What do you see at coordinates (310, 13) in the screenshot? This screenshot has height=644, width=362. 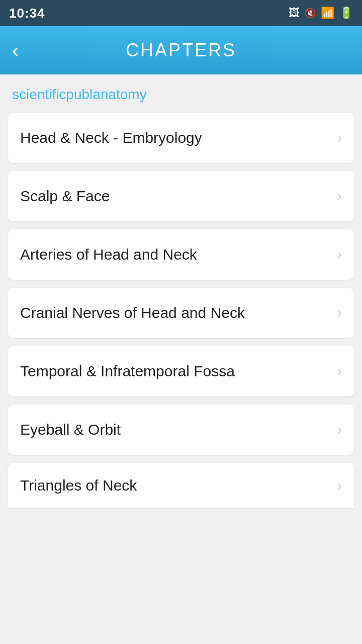 I see `mute-icon: 🔇` at bounding box center [310, 13].